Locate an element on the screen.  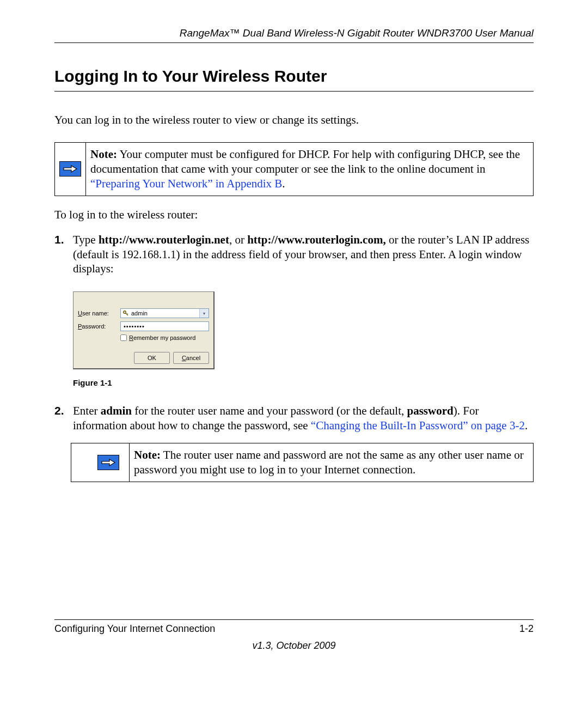
link-appendix-b: “Preparing Your Network” in Appendix B is located at coordinates (186, 184).